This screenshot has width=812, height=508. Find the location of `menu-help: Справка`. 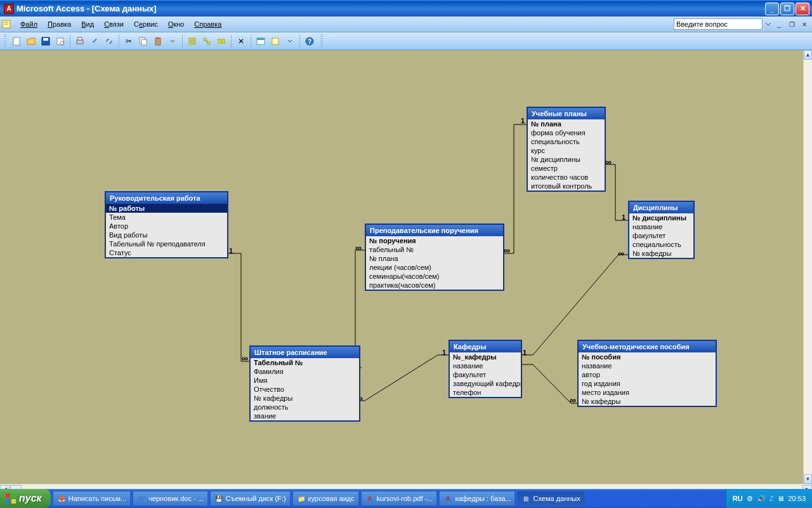

menu-help: Справка is located at coordinates (208, 24).